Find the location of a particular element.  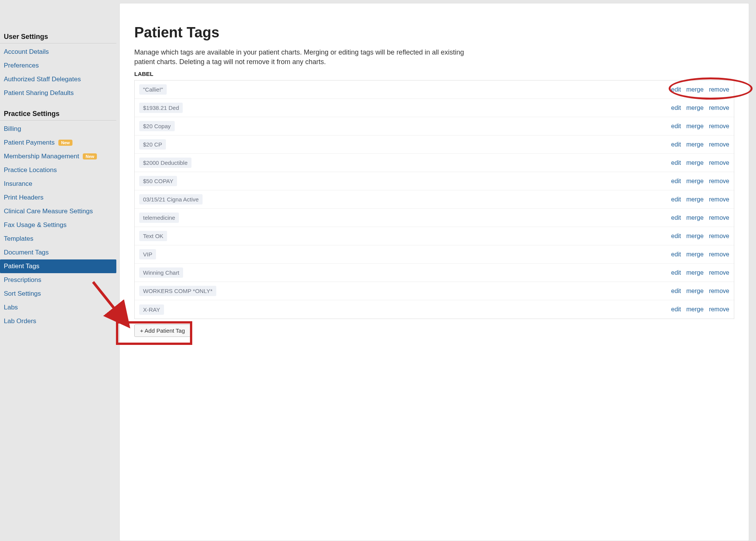

page-title: Patient Tags is located at coordinates (434, 33).